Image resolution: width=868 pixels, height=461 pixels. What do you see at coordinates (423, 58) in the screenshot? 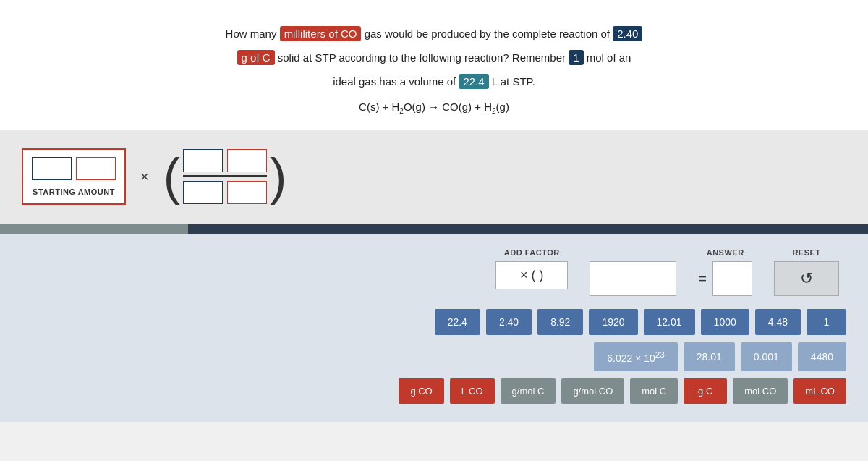
I see `q-mid2: solid at STP according to the following …` at bounding box center [423, 58].